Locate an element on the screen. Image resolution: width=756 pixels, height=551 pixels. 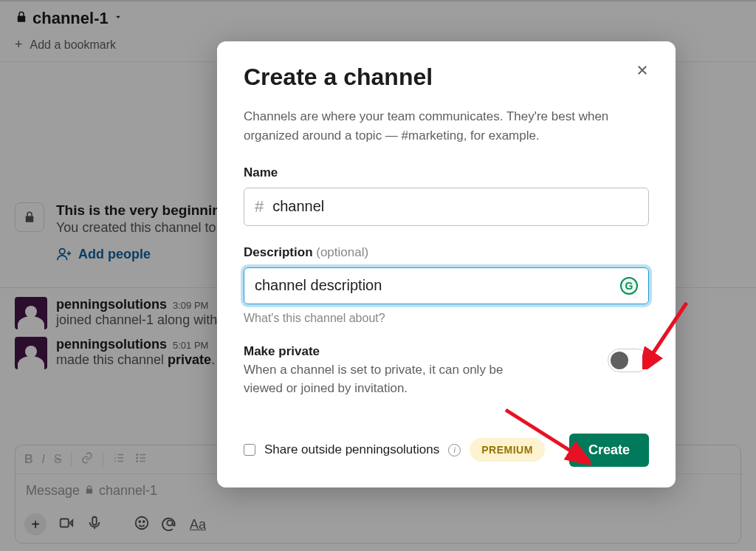
name-label: Name is located at coordinates (446, 173).